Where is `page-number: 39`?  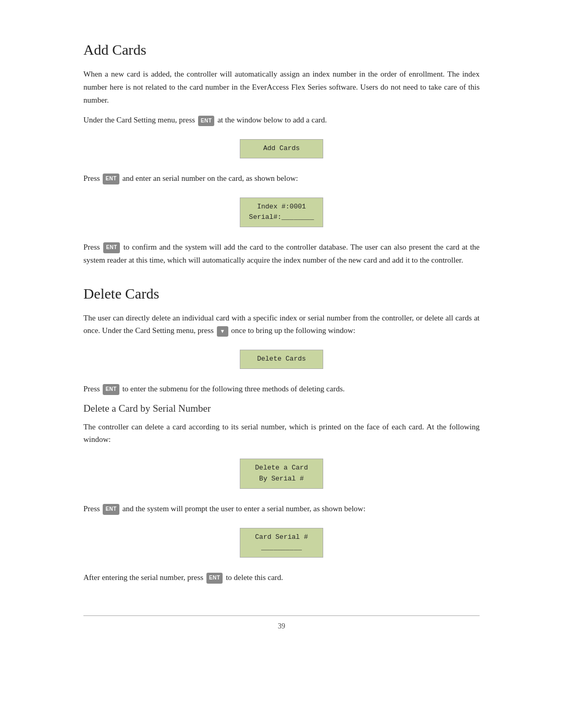 page-number: 39 is located at coordinates (282, 626).